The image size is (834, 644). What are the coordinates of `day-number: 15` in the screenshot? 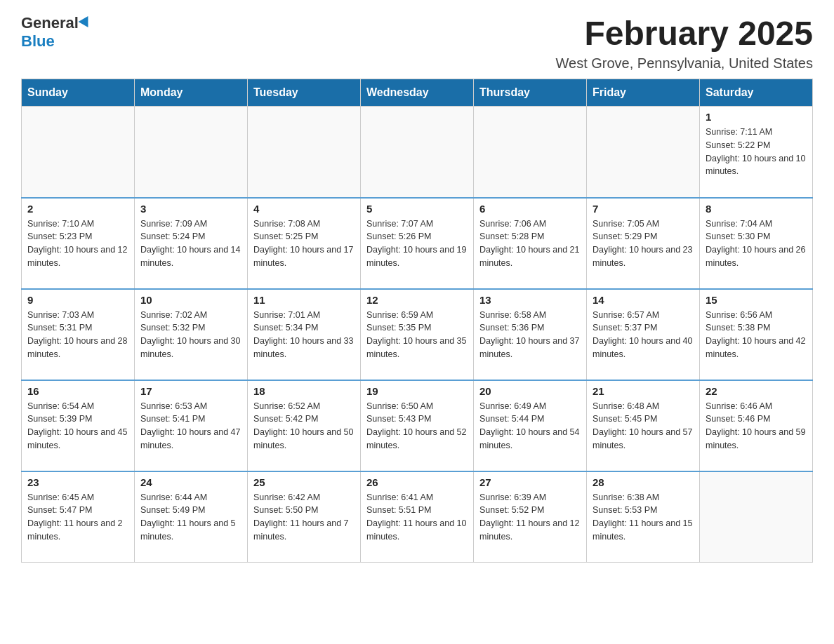 It's located at (756, 300).